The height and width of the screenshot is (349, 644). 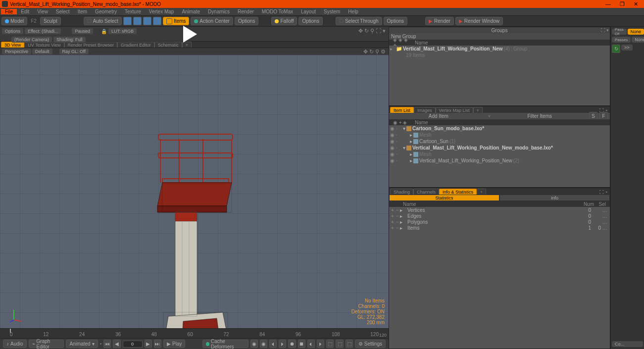 I want to click on vp-menu-icon: ▾, so click(x=384, y=31).